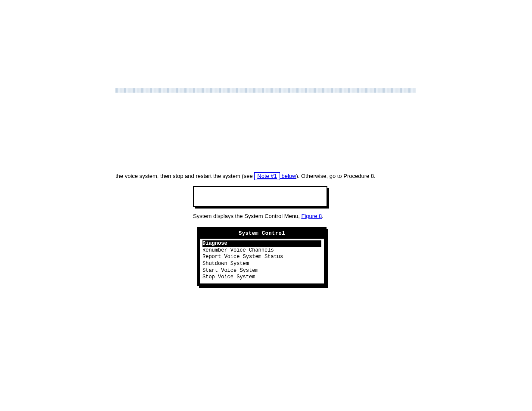  I want to click on section-divider, so click(265, 294).